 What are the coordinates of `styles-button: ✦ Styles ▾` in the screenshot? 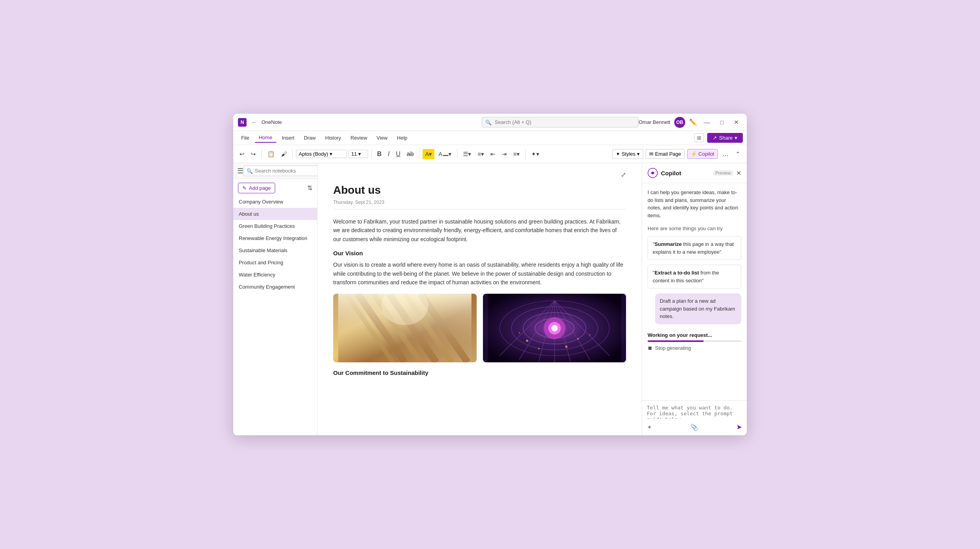 It's located at (628, 154).